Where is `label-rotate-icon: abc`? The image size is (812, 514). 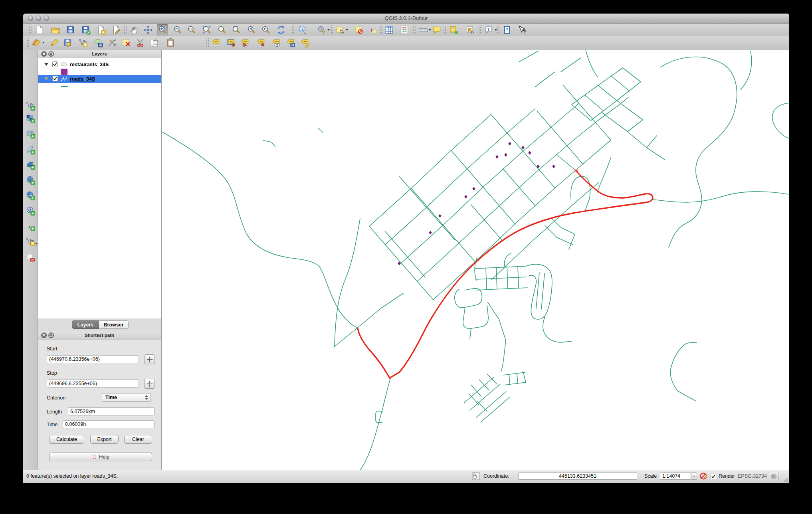
label-rotate-icon: abc is located at coordinates (245, 43).